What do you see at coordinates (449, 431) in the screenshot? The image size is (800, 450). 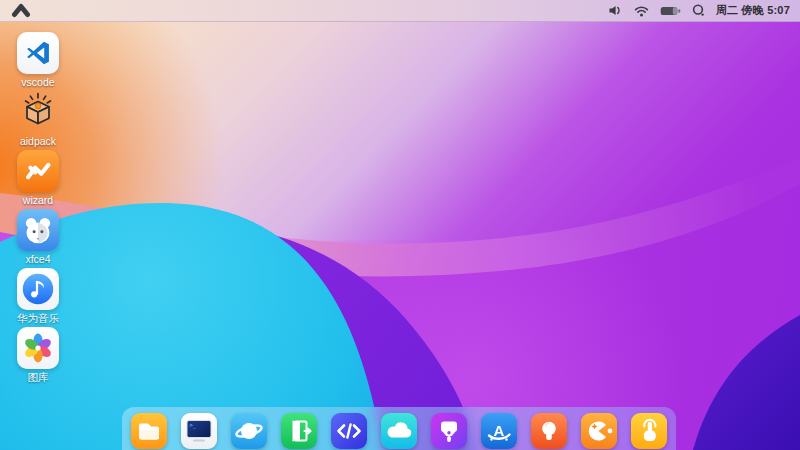 I see `paint-brush-icon` at bounding box center [449, 431].